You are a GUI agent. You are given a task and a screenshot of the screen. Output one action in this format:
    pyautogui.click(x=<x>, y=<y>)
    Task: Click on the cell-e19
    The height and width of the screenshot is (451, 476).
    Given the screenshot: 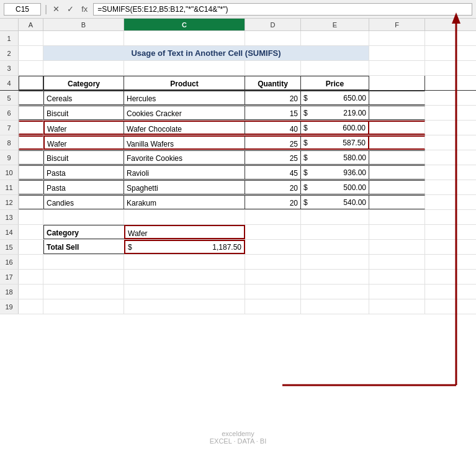 What is the action you would take?
    pyautogui.click(x=335, y=307)
    